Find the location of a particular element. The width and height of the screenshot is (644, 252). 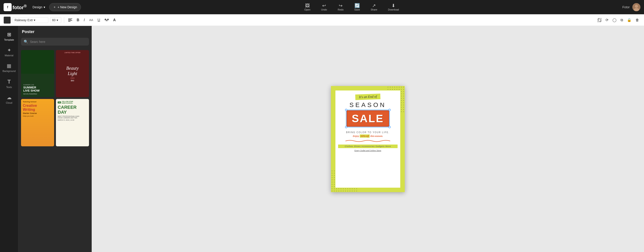

italic-button: I is located at coordinates (84, 20).